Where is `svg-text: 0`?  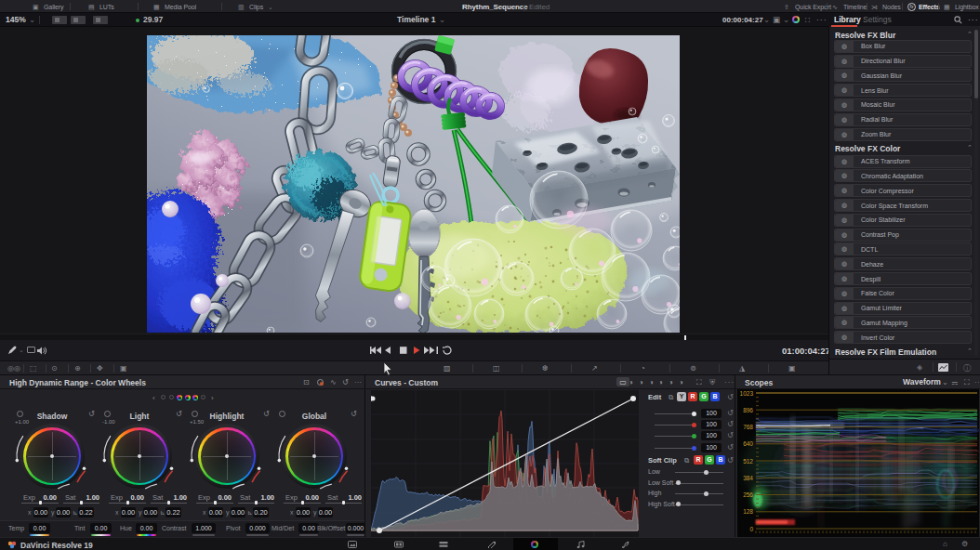
svg-text: 0 is located at coordinates (751, 530).